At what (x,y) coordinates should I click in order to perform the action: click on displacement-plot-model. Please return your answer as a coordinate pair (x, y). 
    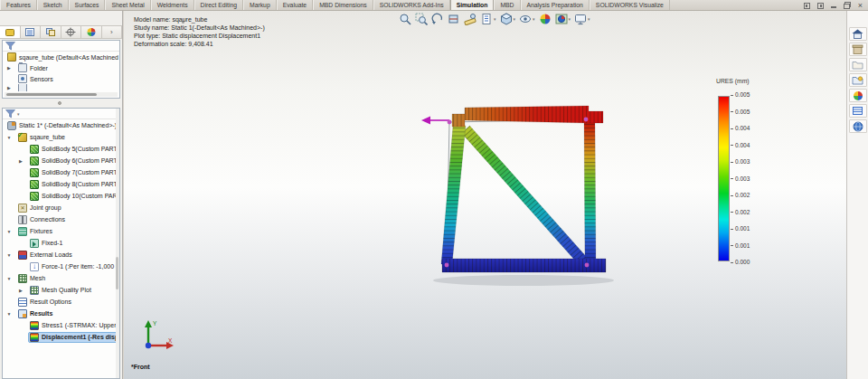
    Looking at the image, I should click on (520, 190).